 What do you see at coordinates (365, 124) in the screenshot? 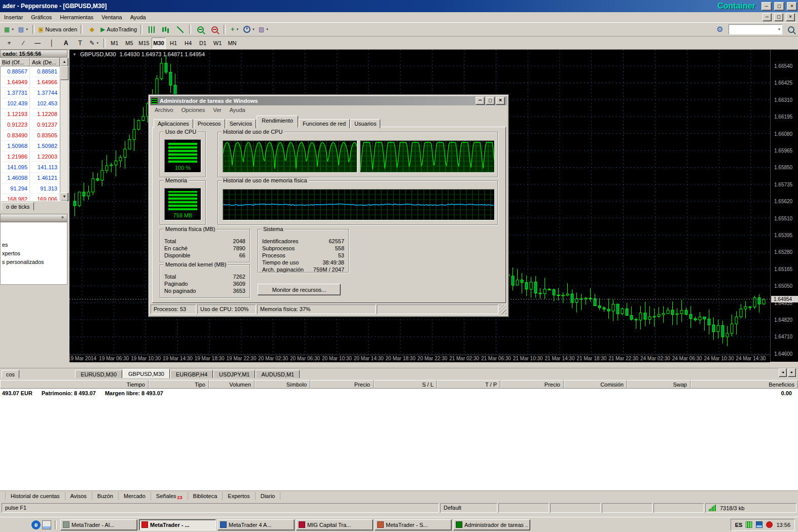
I see `tm-tab-usuarios: Usuarios` at bounding box center [365, 124].